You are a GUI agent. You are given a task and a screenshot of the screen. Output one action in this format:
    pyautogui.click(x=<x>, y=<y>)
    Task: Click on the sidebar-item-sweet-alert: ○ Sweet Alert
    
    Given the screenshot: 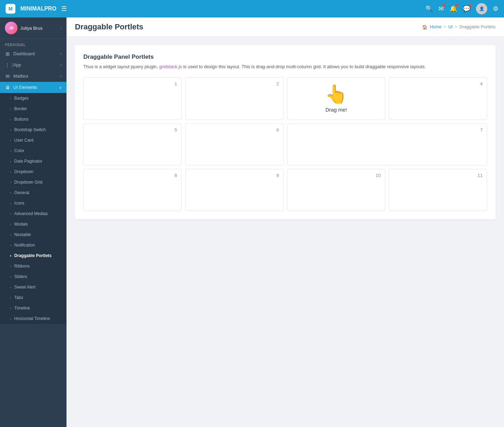 What is the action you would take?
    pyautogui.click(x=33, y=287)
    